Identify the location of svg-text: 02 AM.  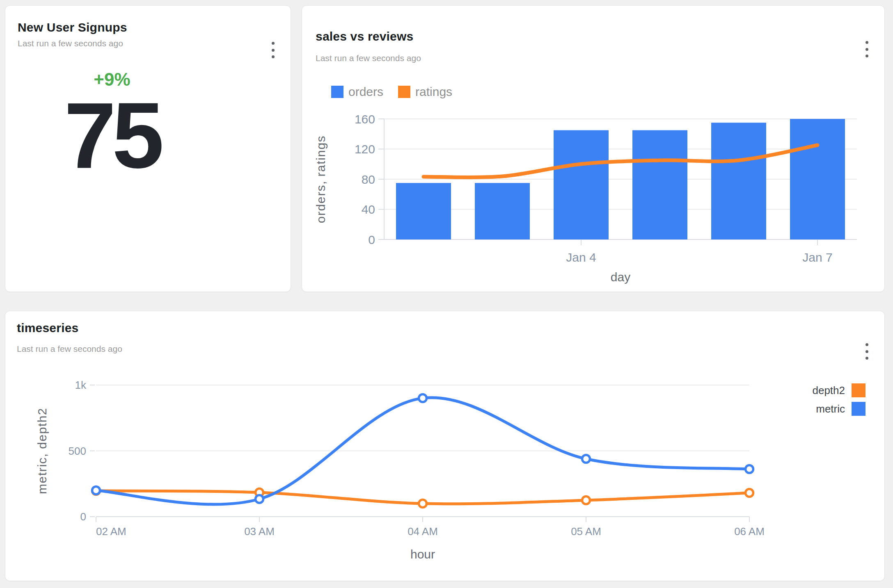
(111, 531).